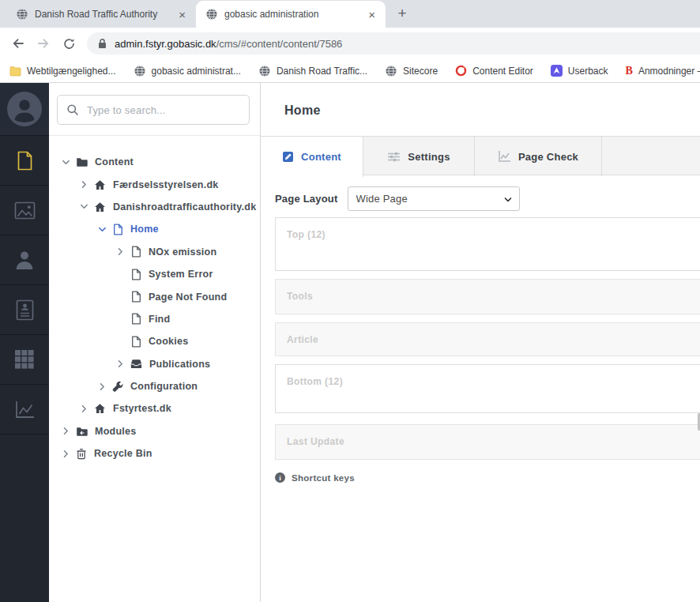 The height and width of the screenshot is (602, 700). What do you see at coordinates (461, 71) in the screenshot?
I see `red-ring-icon` at bounding box center [461, 71].